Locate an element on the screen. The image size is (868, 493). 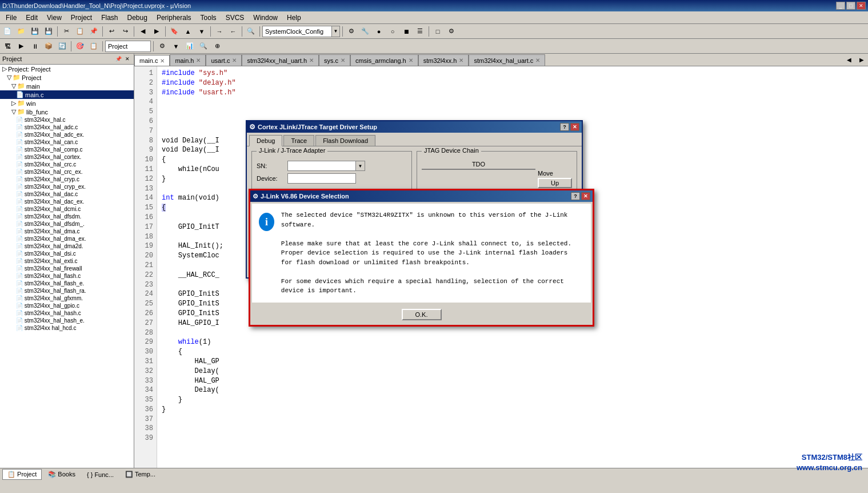
jlink-dialog-title: Cortex JLink/JTrace Target Driver Setup is located at coordinates (409, 127).